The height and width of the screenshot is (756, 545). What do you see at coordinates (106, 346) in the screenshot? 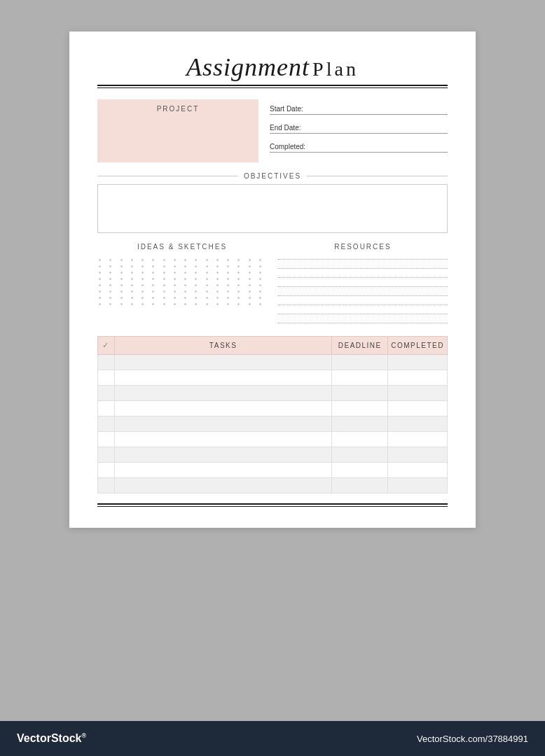
I see `check-col-header: ✓` at bounding box center [106, 346].